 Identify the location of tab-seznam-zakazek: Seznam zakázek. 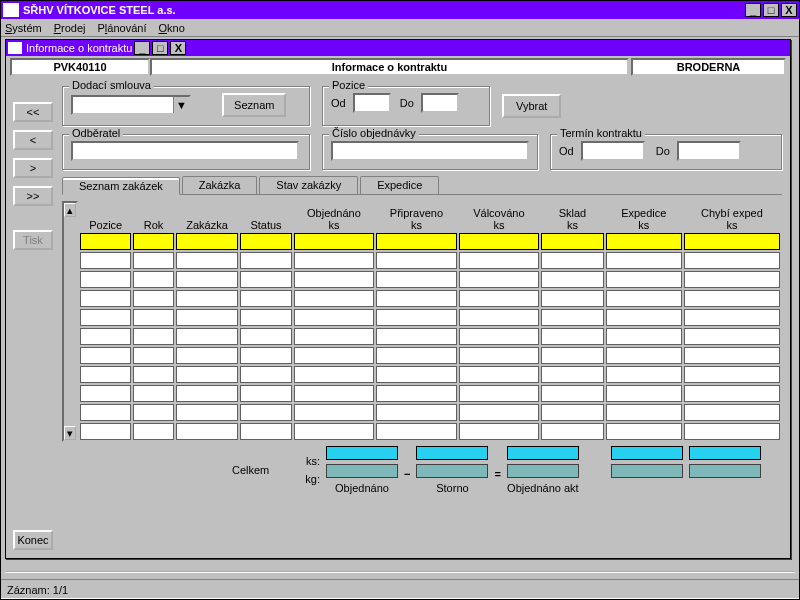
(121, 186).